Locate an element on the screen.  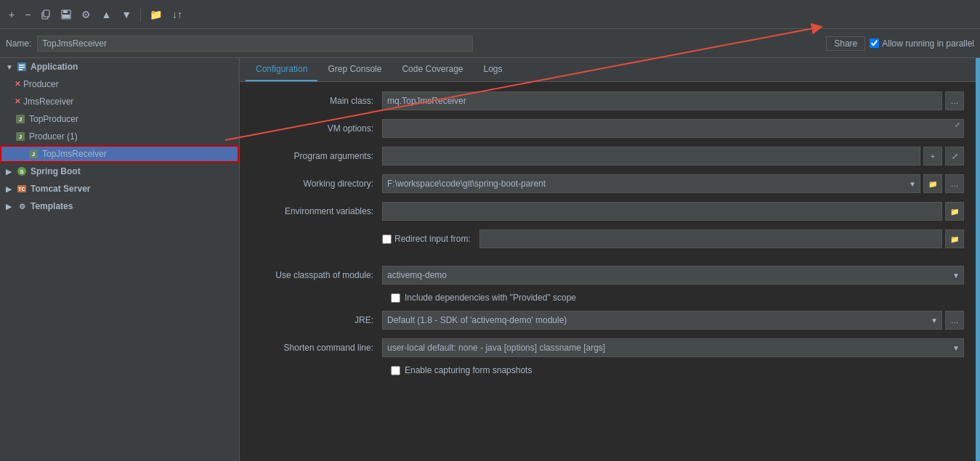
separator is located at coordinates (141, 15).